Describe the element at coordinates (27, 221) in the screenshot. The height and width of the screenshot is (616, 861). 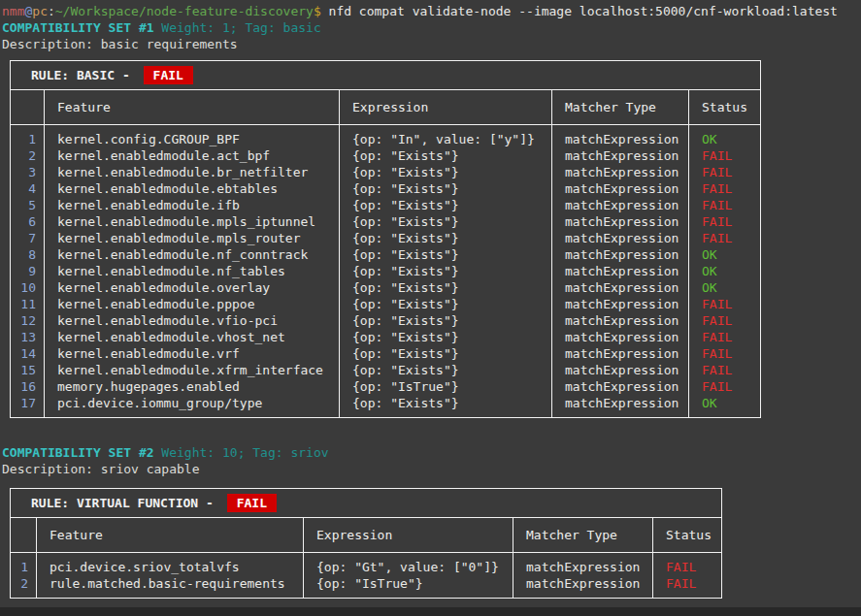
I see `row-number-cell: 6` at that location.